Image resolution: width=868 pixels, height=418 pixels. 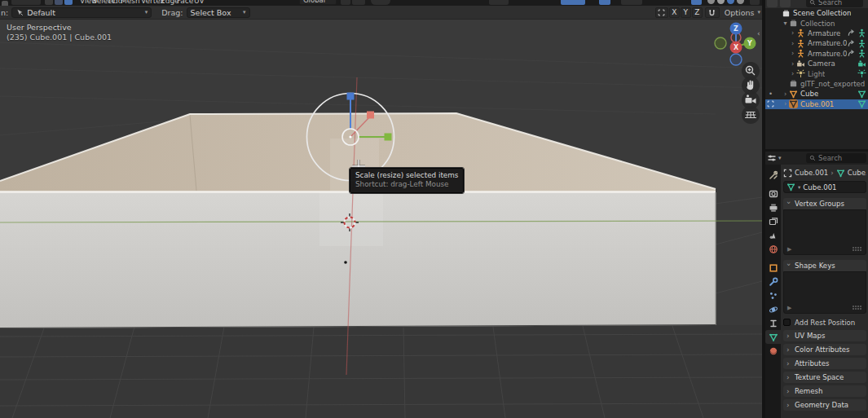 I want to click on vertex-groups-list: ▶, so click(x=825, y=232).